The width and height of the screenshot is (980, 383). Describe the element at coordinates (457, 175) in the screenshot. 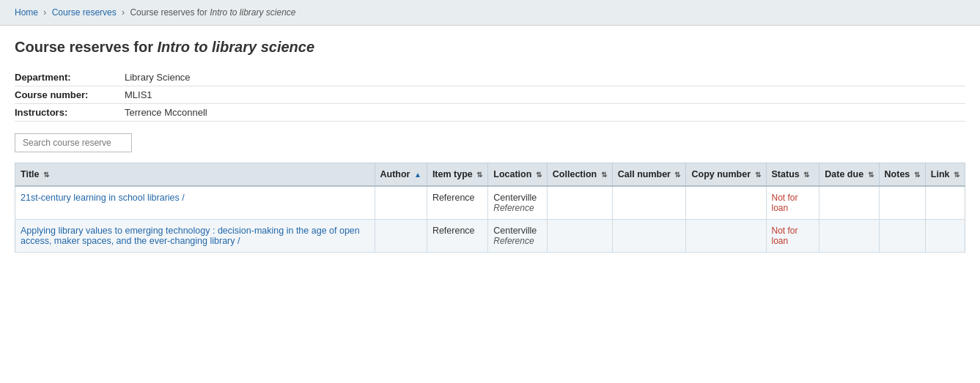

I see `col-item-type: Item type ⇅` at that location.